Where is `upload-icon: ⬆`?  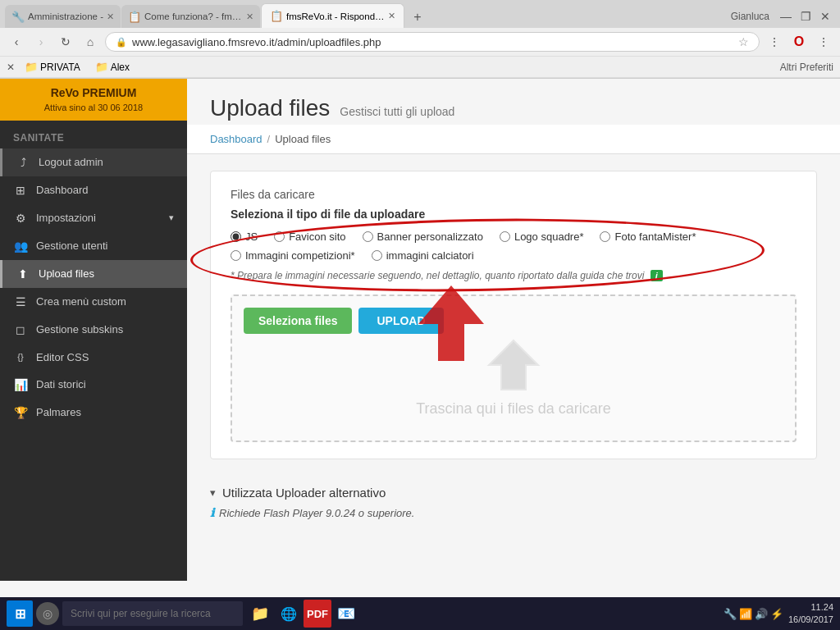 upload-icon: ⬆ is located at coordinates (23, 274).